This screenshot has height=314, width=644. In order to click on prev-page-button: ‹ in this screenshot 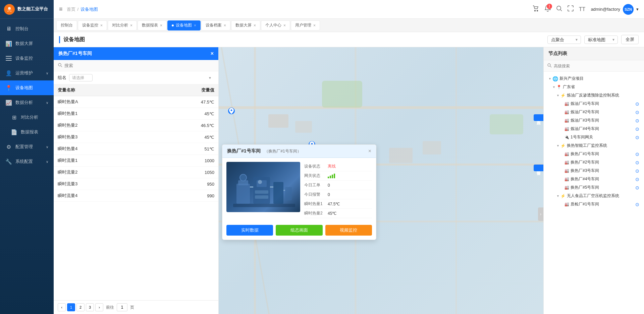, I will do `click(62, 307)`.